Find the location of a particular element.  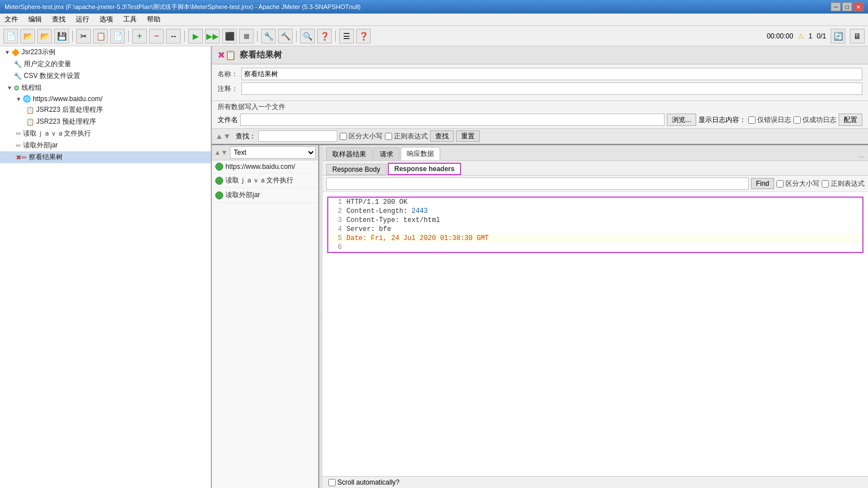

success-log-label: 仅成功日志 is located at coordinates (815, 120).